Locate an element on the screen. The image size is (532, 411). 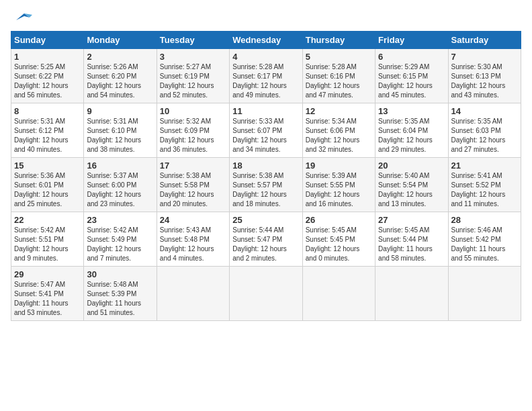
day-info: Sunrise: 5:45 AMSunset: 5:45 PMDaylight:… is located at coordinates (339, 244).